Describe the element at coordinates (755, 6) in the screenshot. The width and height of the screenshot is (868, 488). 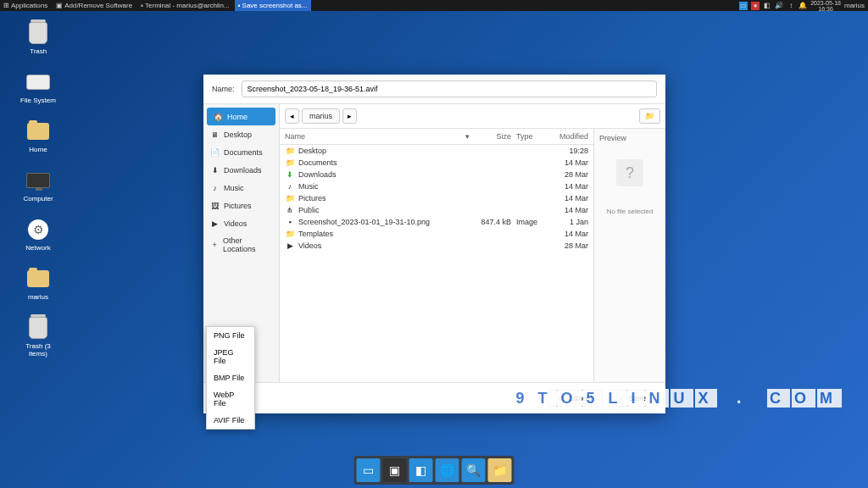
I see `update-icon: ●` at that location.